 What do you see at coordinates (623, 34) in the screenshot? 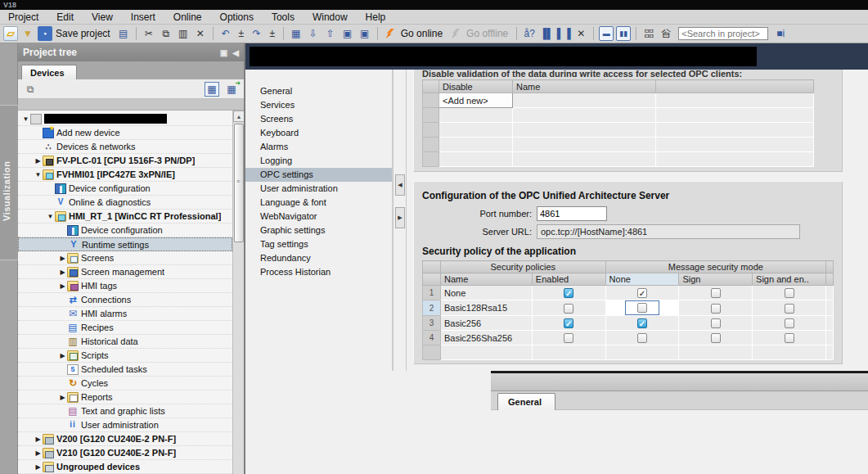
I see `split-editor-vertical-icon: ▮▮` at bounding box center [623, 34].